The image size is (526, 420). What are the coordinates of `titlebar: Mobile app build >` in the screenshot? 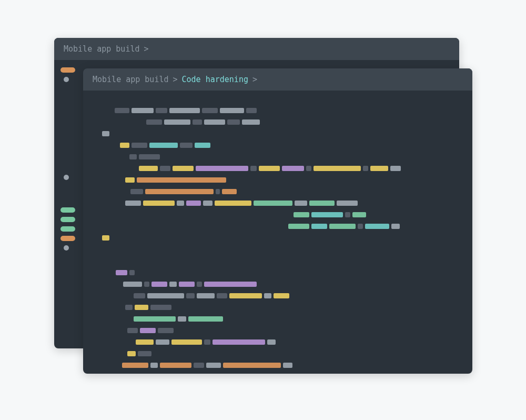 It's located at (257, 49).